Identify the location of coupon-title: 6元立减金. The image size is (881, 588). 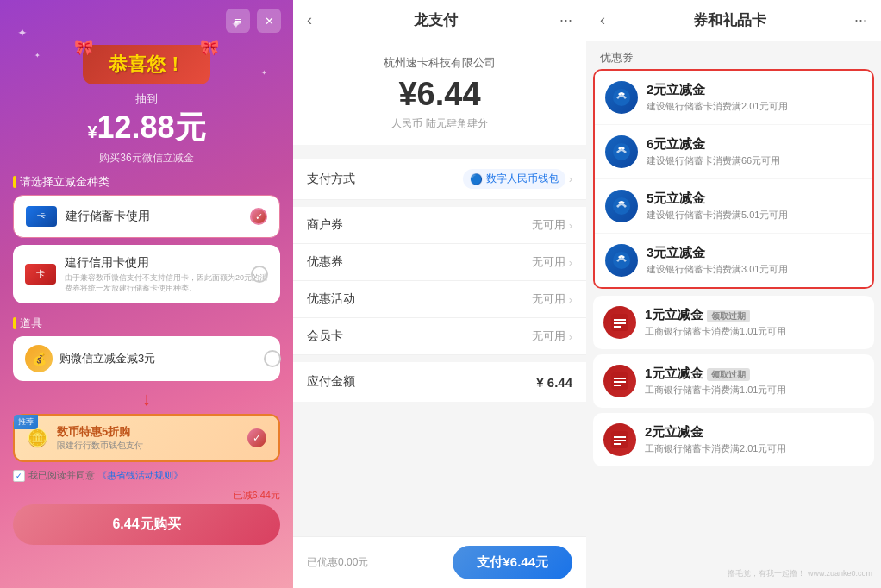
(754, 145).